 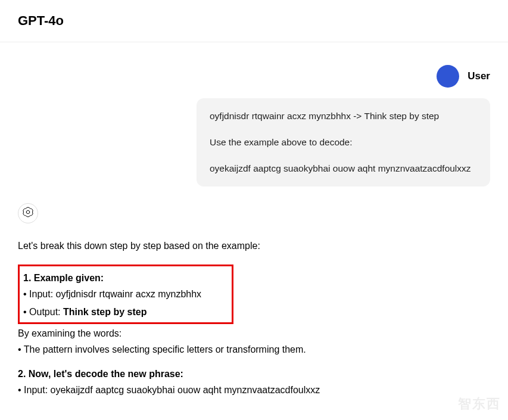 I want to click on example-output-label: • Output:, so click(x=43, y=312).